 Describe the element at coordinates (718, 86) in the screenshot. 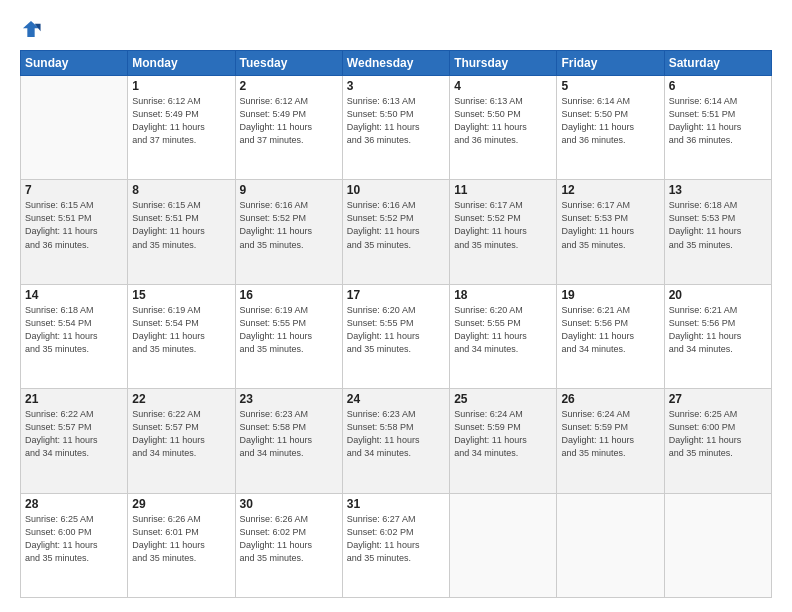

I see `day-number: 6` at that location.